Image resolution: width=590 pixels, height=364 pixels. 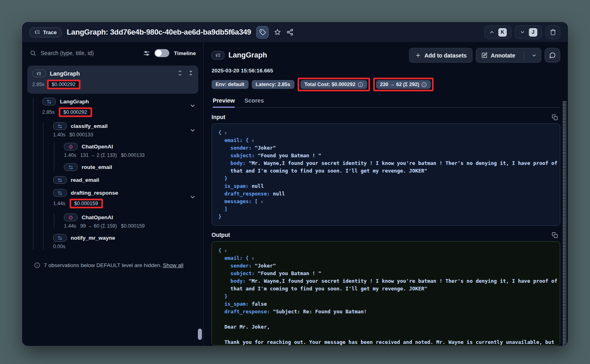 I want to click on input-section-label: Input, so click(x=218, y=117).